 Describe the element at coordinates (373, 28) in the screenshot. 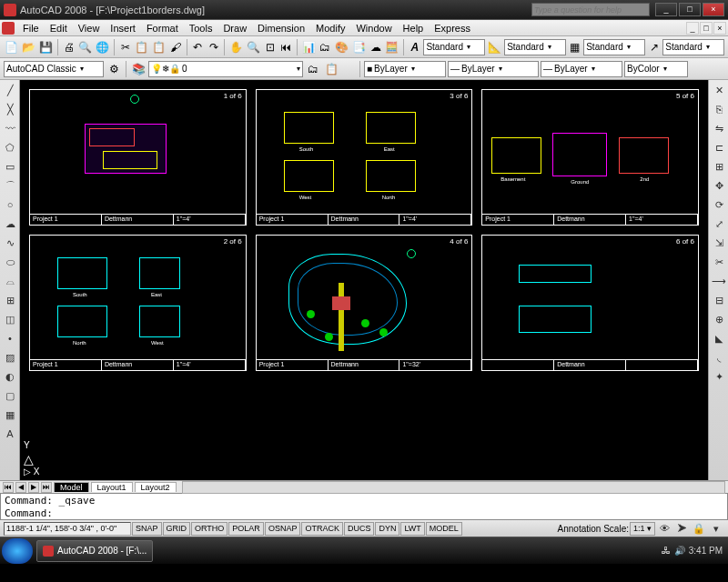

I see `menu-window: Window` at that location.